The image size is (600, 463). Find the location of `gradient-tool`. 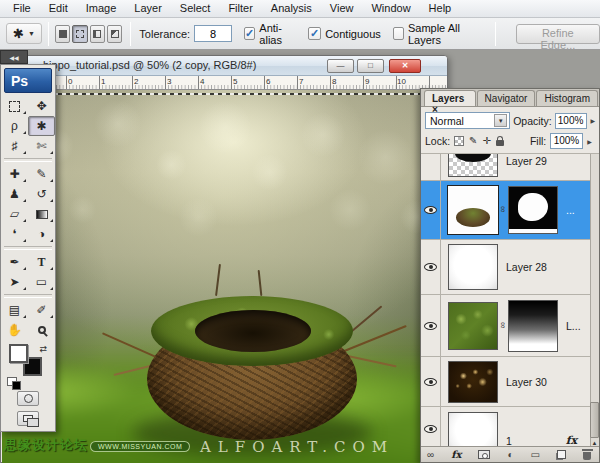

gradient-tool is located at coordinates (42, 214).